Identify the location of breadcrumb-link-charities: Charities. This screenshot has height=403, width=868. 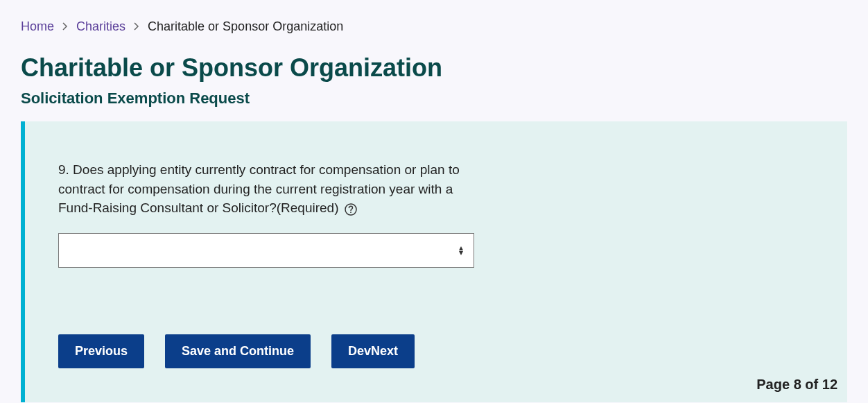
(101, 26).